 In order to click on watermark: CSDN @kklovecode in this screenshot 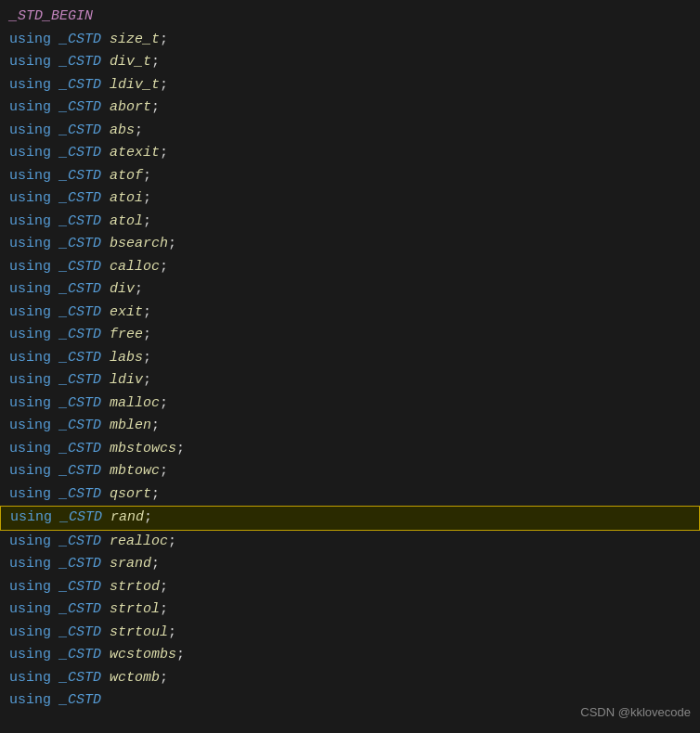, I will do `click(635, 713)`.